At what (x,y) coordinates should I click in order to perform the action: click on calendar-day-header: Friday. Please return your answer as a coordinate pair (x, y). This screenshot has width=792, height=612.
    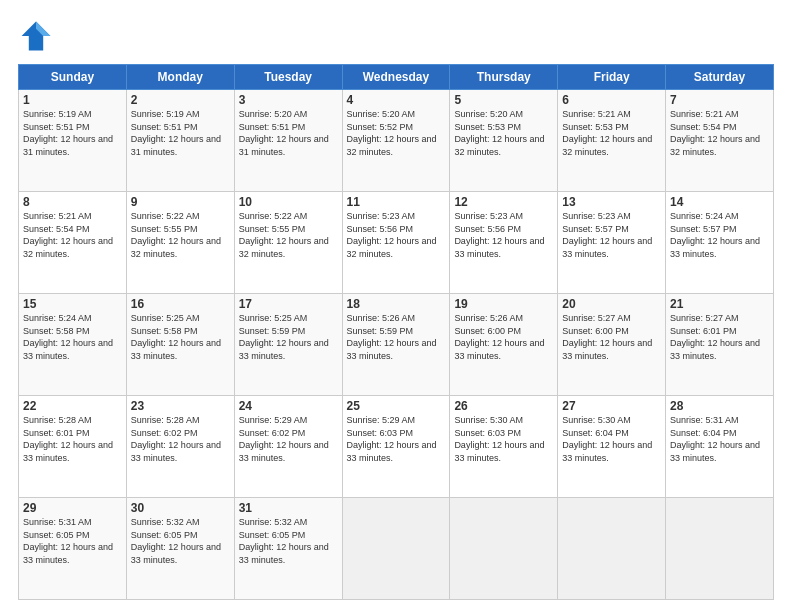
    Looking at the image, I should click on (612, 78).